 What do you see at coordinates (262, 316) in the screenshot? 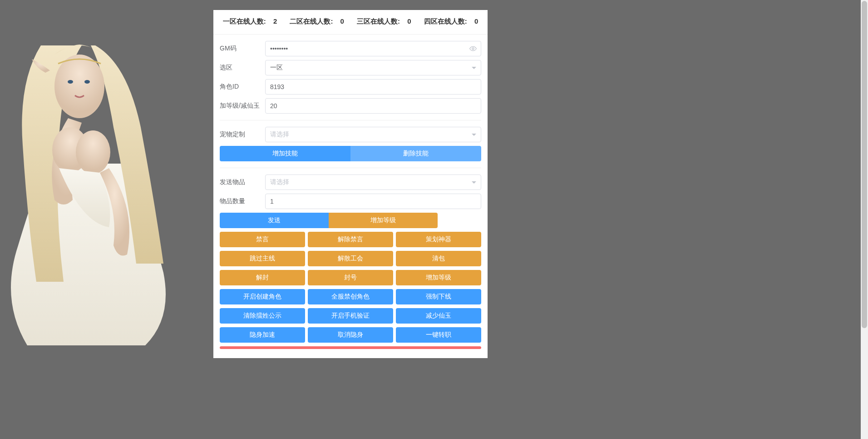
I see `clear-arena-notice-button: 清除擂姓公示` at bounding box center [262, 316].